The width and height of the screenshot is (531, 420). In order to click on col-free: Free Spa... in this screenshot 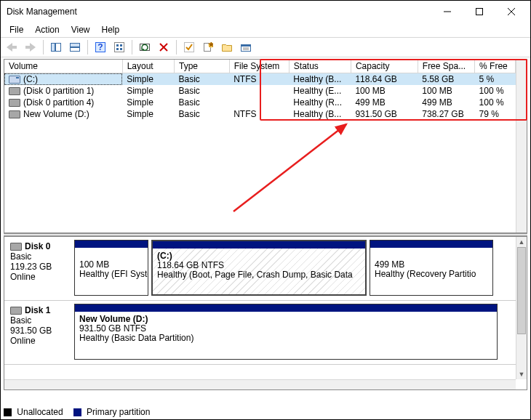, I will do `click(446, 67)`.